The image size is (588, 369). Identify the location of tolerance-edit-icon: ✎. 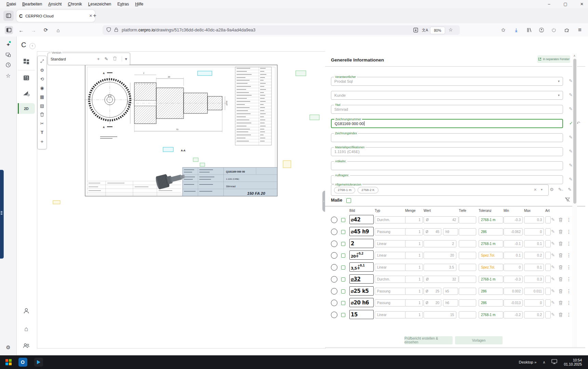
(570, 189).